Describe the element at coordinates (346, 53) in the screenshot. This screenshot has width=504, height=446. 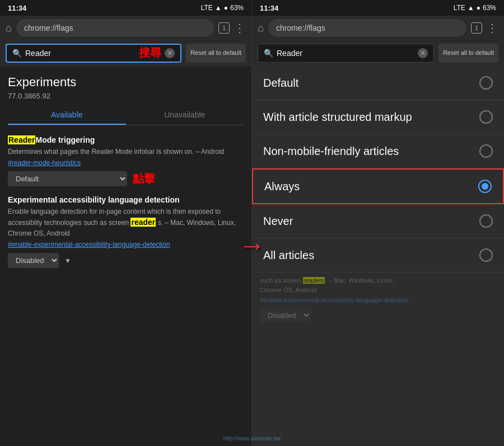
I see `search-value-right: Reader` at that location.